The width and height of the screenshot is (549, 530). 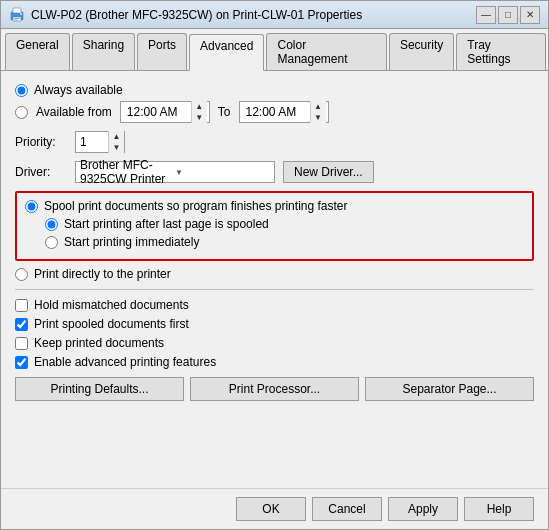 I want to click on start-immediately-label: Start printing immediately, so click(x=132, y=242).